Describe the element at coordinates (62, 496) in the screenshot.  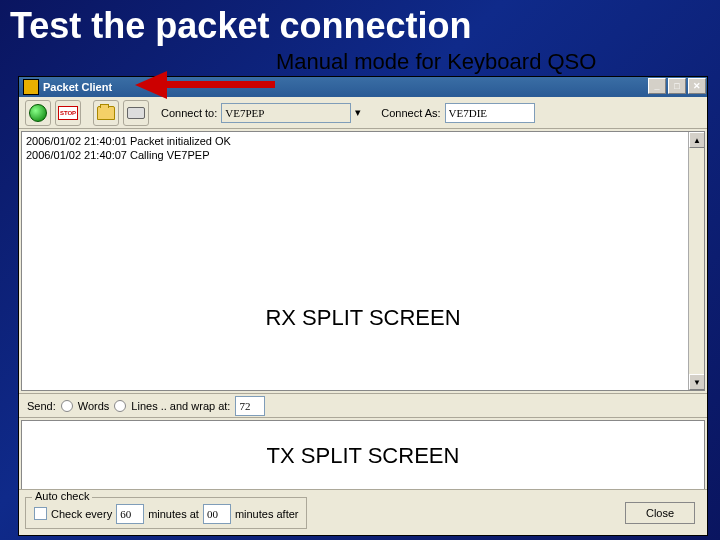
I see `auto-check-legend: Auto check` at that location.